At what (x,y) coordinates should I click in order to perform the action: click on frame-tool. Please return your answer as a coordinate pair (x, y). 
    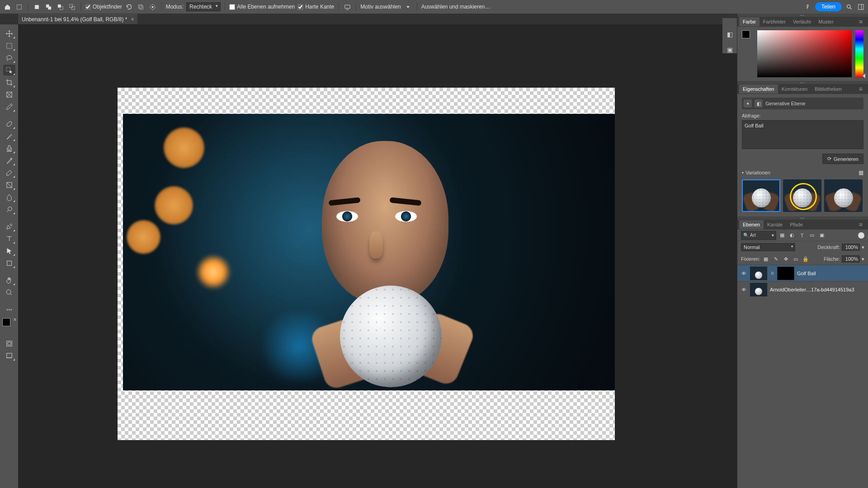
    Looking at the image, I should click on (9, 94).